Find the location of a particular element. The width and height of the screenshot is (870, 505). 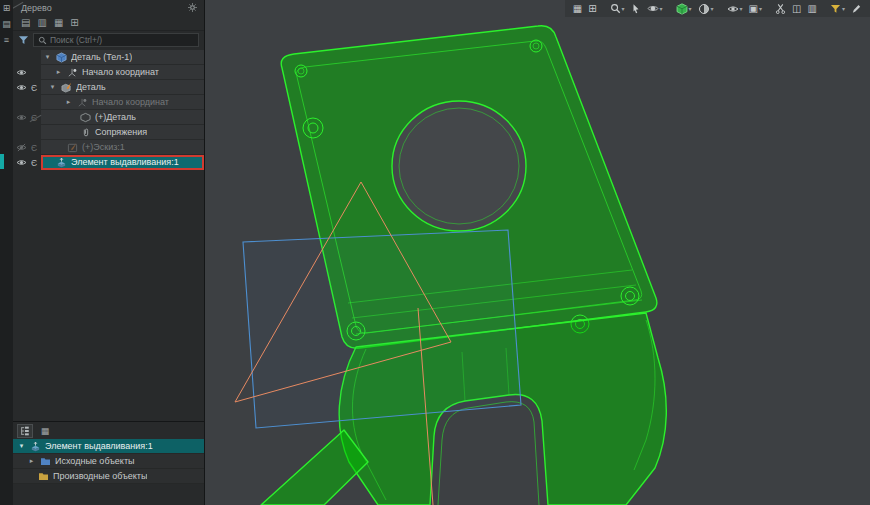

detail-item-label: Исходные объекты is located at coordinates (95, 461).